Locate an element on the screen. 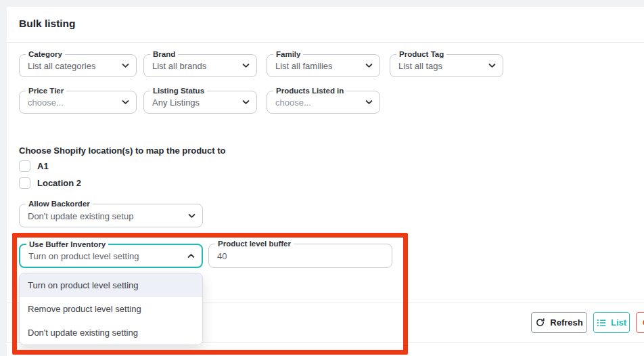 This screenshot has width=644, height=356. price-tier-select: Price Tier choose... is located at coordinates (78, 102).